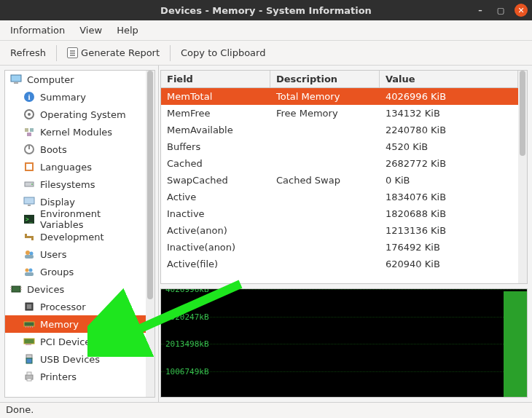 Image resolution: width=532 pixels, height=418 pixels. Describe the element at coordinates (223, 52) in the screenshot. I see `copy-clipboard-button: Copy to Clipboard` at that location.